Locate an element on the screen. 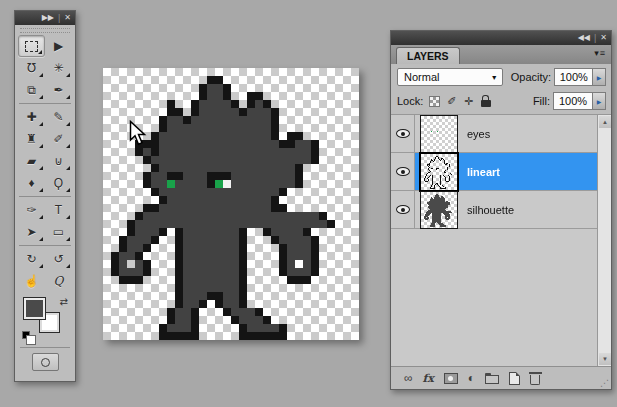 The image size is (617, 407). path-selection-icon: ➤ is located at coordinates (31, 232).